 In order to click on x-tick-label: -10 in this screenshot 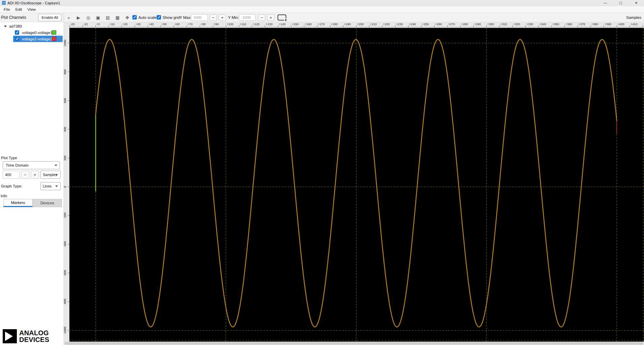, I will do `click(86, 24)`.